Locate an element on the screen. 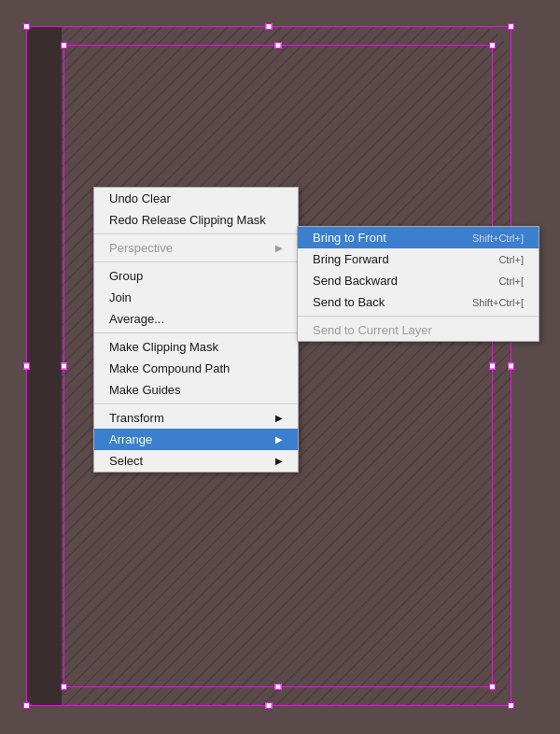  submenu-item-send-backward: Send Backward Ctrl+[ is located at coordinates (418, 280).